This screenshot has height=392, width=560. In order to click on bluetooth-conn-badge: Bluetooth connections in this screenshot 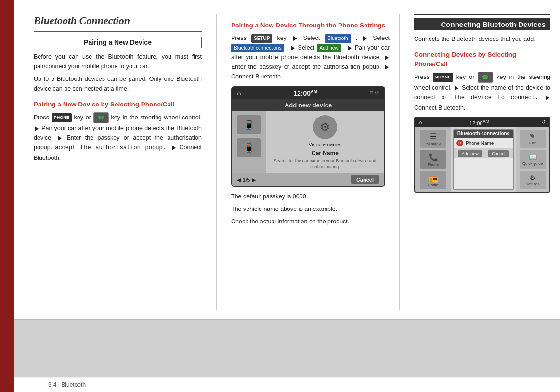, I will do `click(258, 48)`.